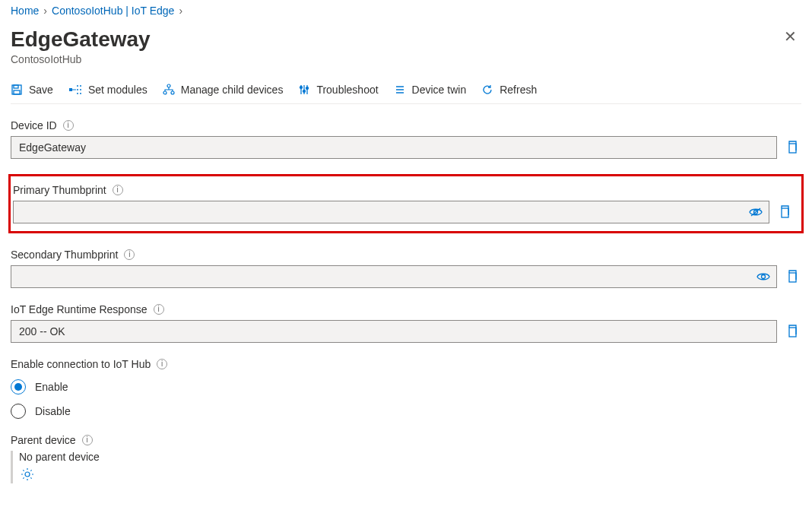 This screenshot has height=526, width=812. What do you see at coordinates (394, 277) in the screenshot?
I see `secondary-thumbprint-field` at bounding box center [394, 277].